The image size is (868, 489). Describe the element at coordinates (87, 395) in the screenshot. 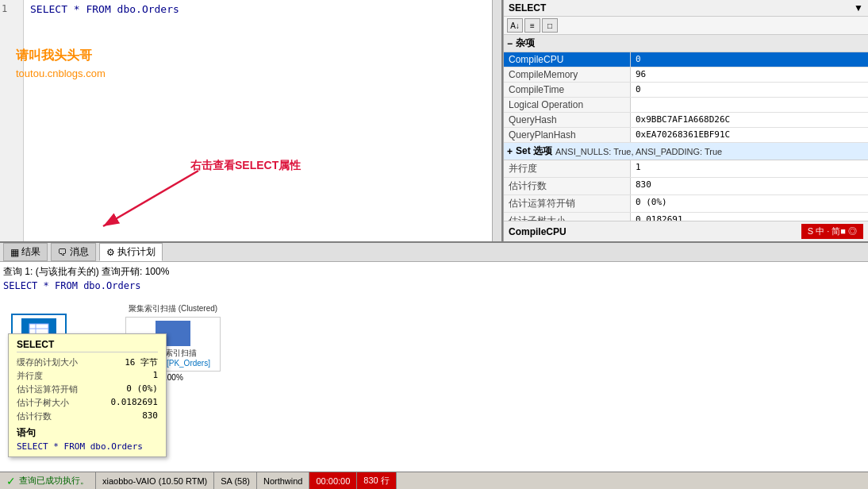

I see `tooltip-popup: SELECT 缓存的计划大小 16 字节 并行度 1 估计运算符开销 0 (0%…` at that location.